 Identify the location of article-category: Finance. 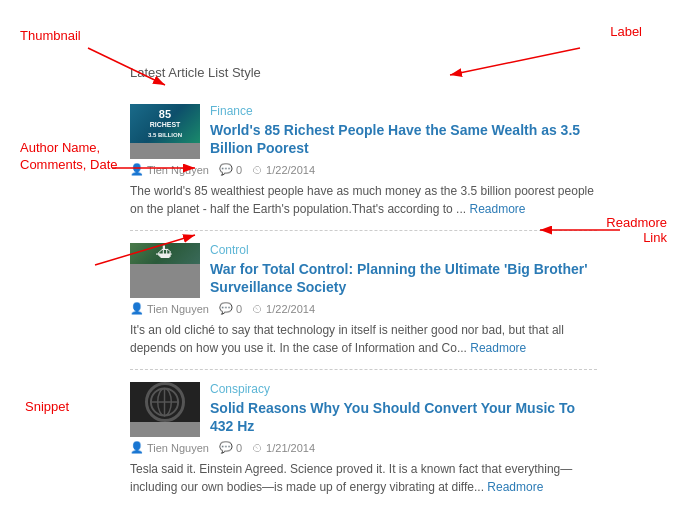
(404, 111).